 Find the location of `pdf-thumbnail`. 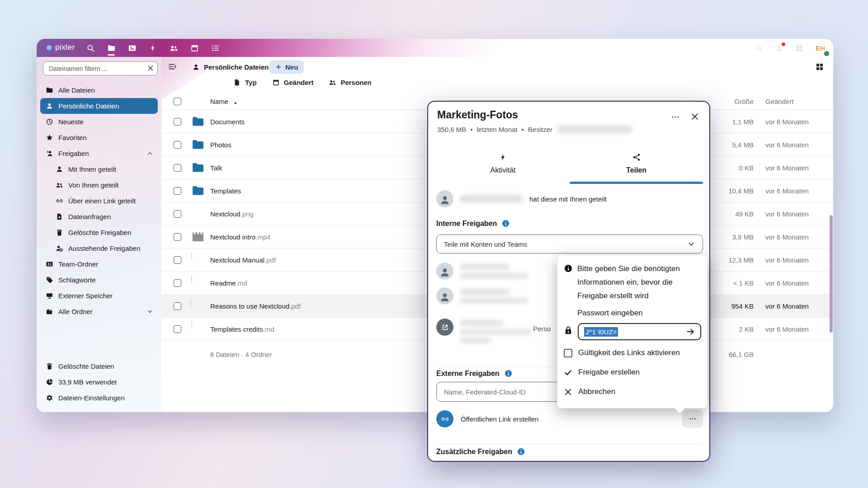

pdf-thumbnail is located at coordinates (192, 256).